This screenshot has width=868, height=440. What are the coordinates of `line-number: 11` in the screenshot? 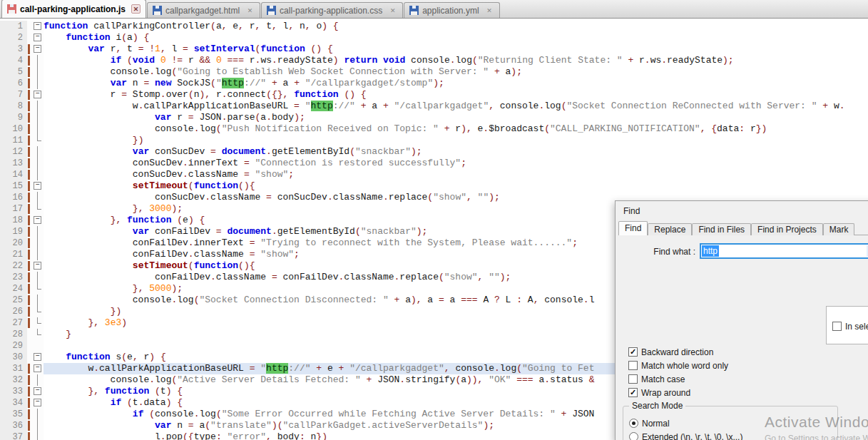 It's located at (14, 140).